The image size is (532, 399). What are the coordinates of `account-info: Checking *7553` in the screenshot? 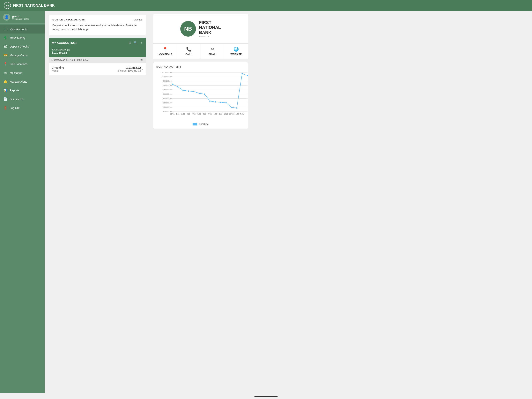 It's located at (58, 69).